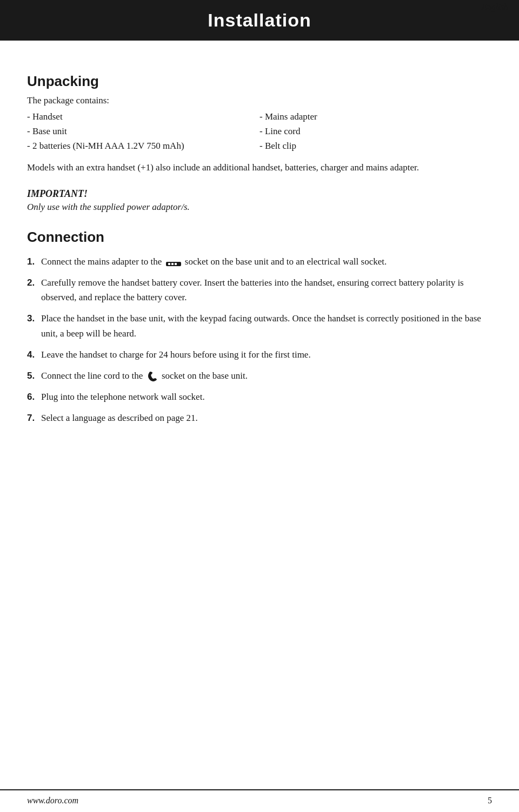 This screenshot has width=519, height=812. I want to click on important-text: Only use with the supplied power adaptor…, so click(260, 207).